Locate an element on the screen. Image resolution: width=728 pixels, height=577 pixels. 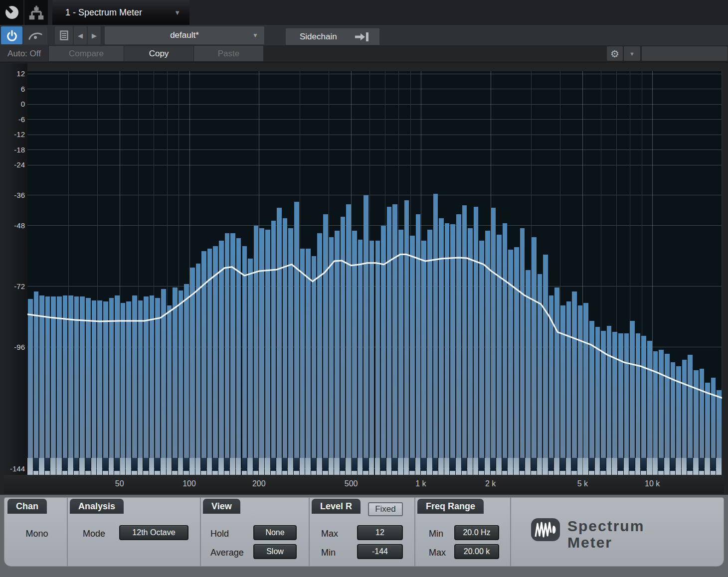
db-tick-label: -48 is located at coordinates (14, 226).